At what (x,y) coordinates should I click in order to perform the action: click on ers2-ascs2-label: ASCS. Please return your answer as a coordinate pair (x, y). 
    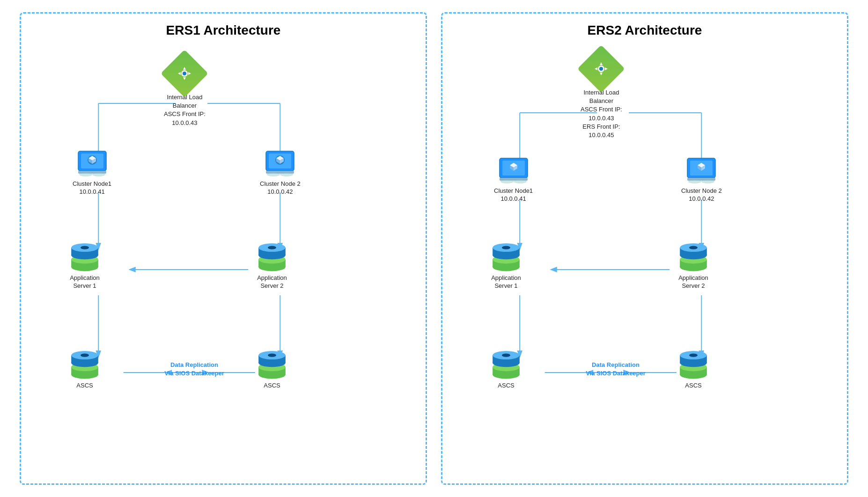
    Looking at the image, I should click on (693, 386).